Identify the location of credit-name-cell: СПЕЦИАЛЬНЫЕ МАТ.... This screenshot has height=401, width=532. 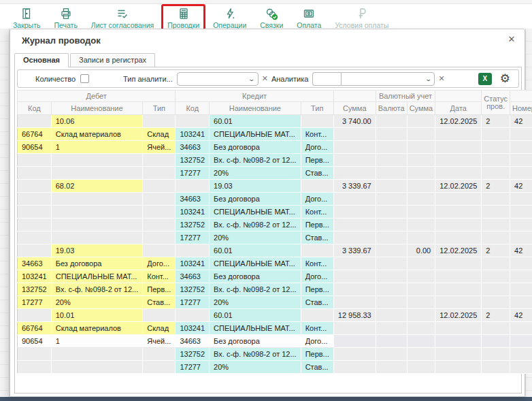
(256, 135).